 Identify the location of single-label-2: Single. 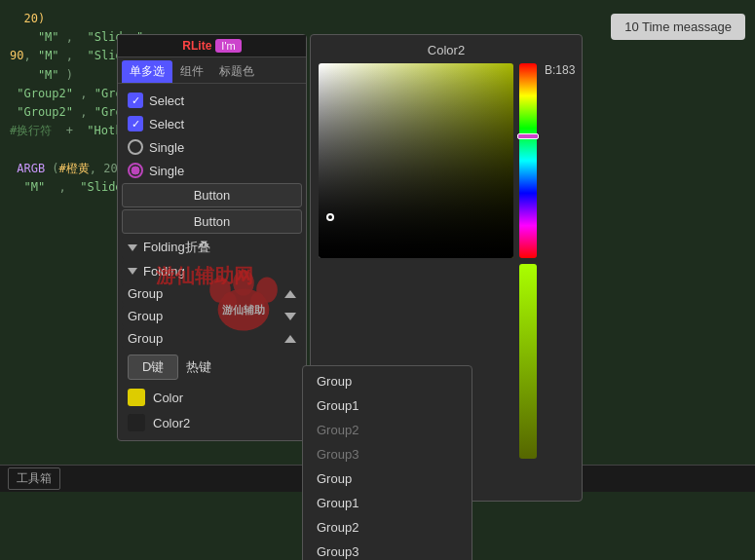
(167, 171).